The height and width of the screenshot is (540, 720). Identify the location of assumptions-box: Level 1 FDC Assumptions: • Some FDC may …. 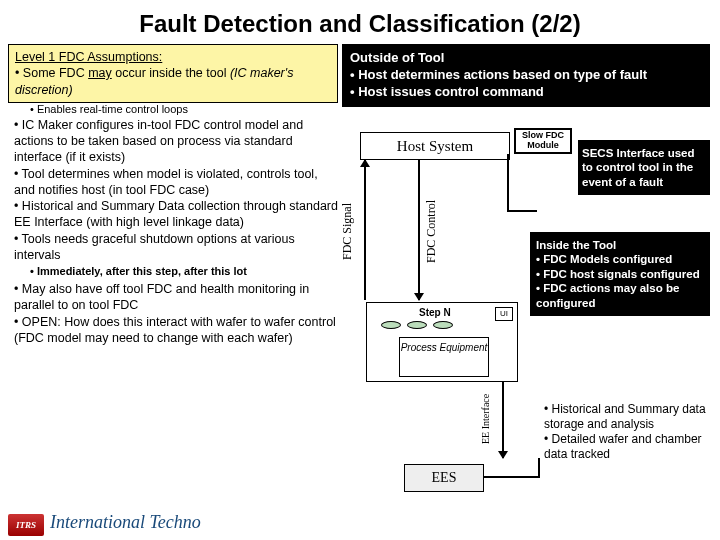
(173, 74).